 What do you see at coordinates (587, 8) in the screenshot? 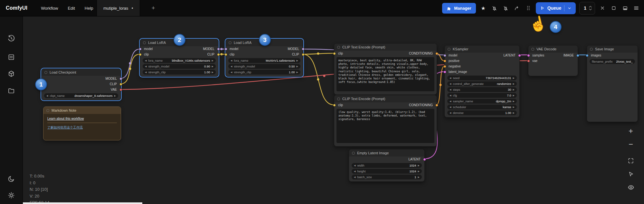
I see `run-count-stepper: 1` at bounding box center [587, 8].